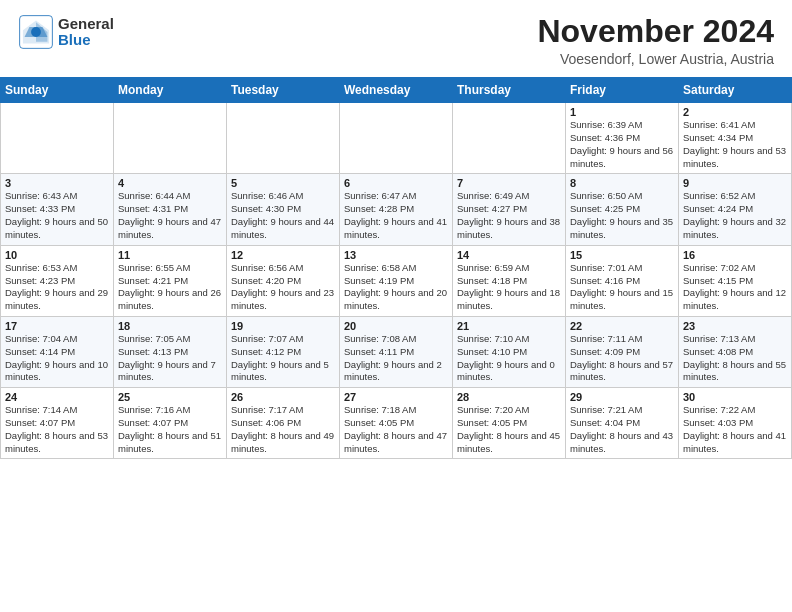 The width and height of the screenshot is (792, 612). Describe the element at coordinates (57, 216) in the screenshot. I see `day-info: Sunrise: 6:43 AM Sunset: 4:33 PM Dayligh…` at that location.